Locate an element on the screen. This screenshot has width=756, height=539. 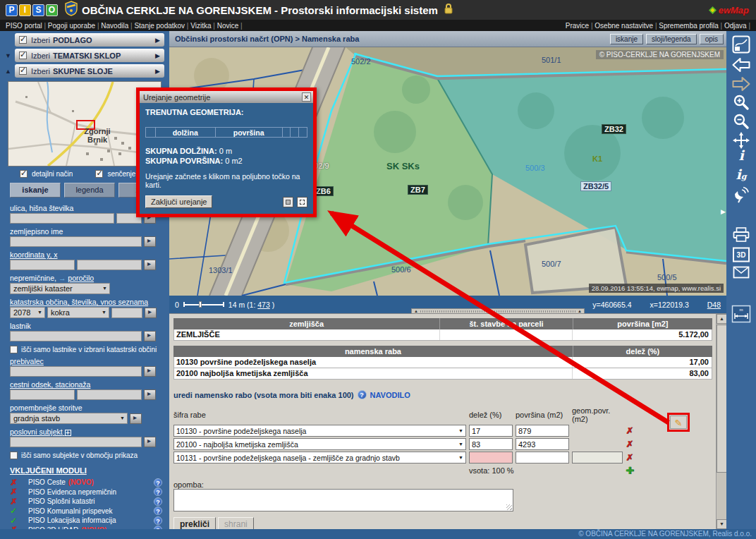
navodilo-link: NAVODILO is located at coordinates (391, 395).